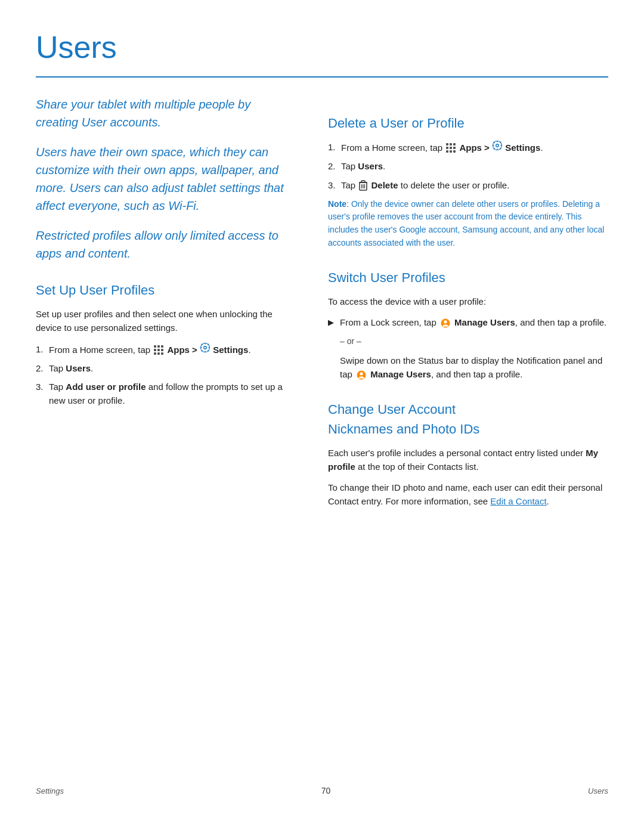 The width and height of the screenshot is (644, 833). What do you see at coordinates (468, 322) in the screenshot?
I see `switch-bullet-item: ▶ From a Lock screen, tap Manage Users, …` at bounding box center [468, 322].